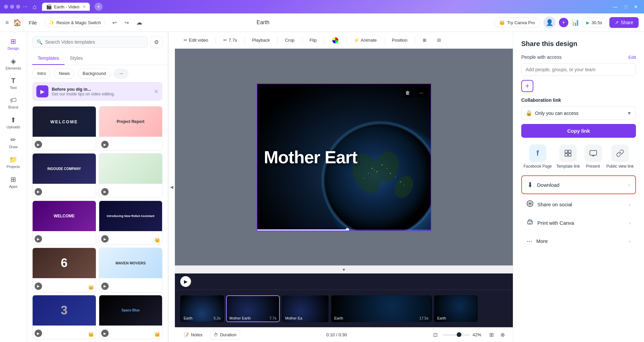 This screenshot has width=644, height=342. Describe the element at coordinates (13, 83) in the screenshot. I see `sidebar-item-text: T Text` at that location.